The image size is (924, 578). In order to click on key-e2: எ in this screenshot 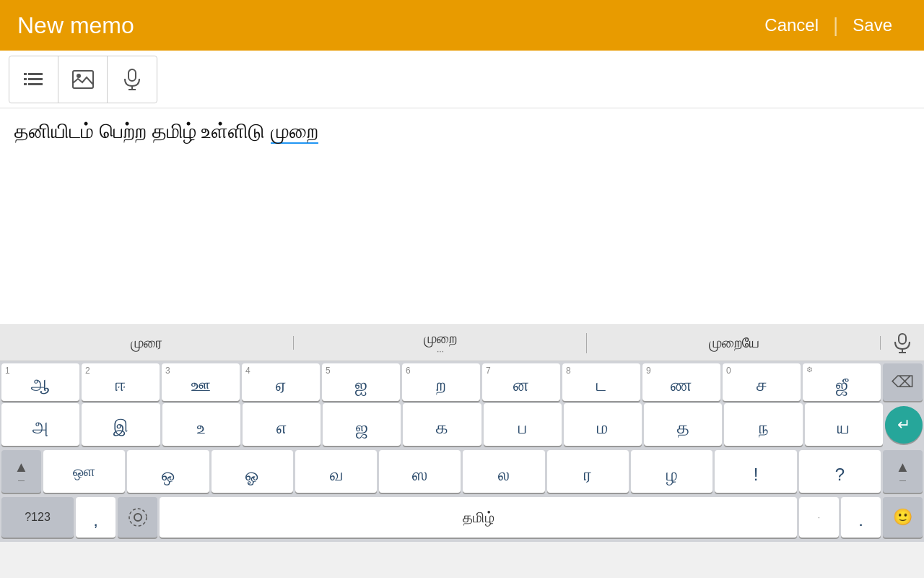, I will do `click(282, 425)`.